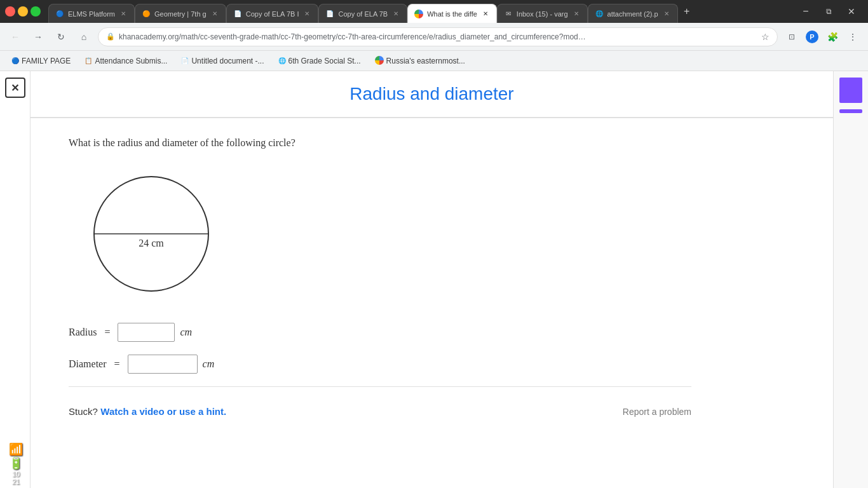  I want to click on bookmark-attendance: 📋 Attendance Submis..., so click(126, 61).